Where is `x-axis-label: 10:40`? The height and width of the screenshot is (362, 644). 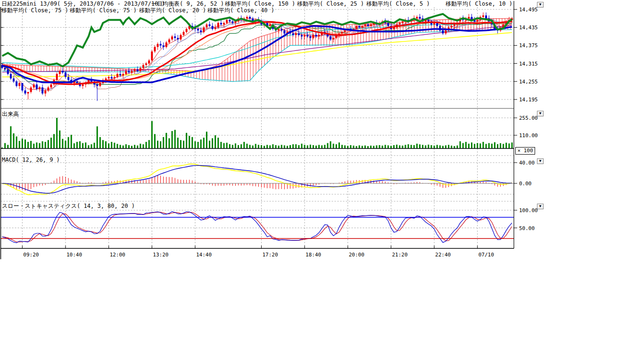
x-axis-label: 10:40 is located at coordinates (74, 255).